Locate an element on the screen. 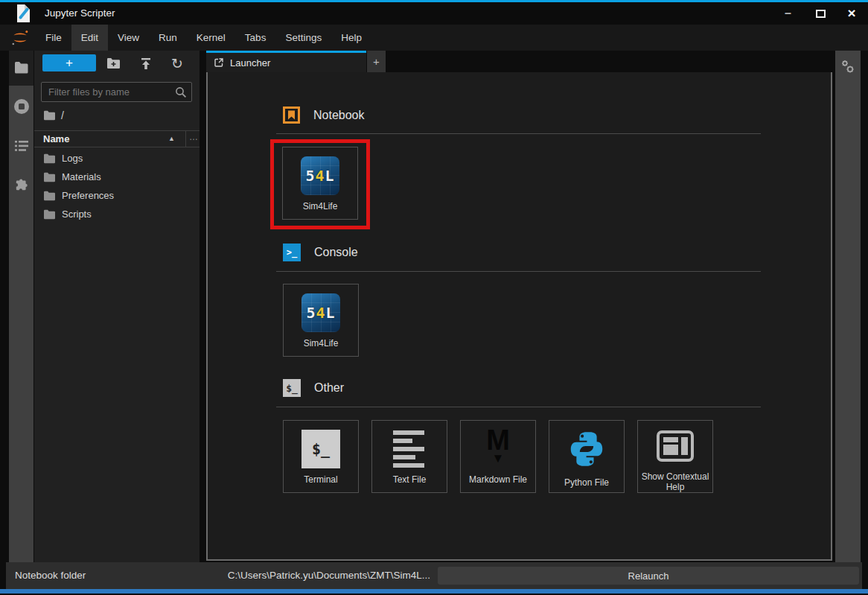  right-sidebar is located at coordinates (848, 307).